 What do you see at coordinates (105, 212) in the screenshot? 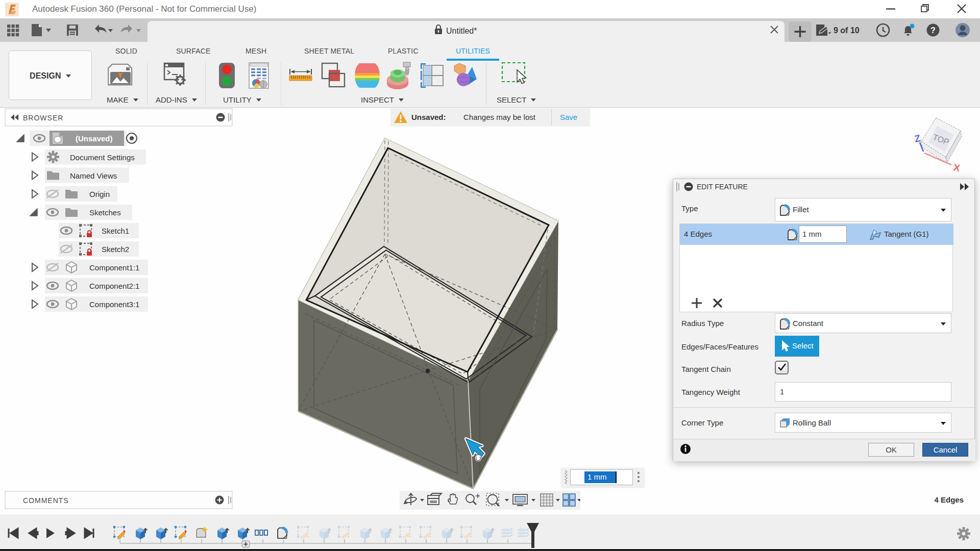
I see `svg-text: Sketches` at bounding box center [105, 212].